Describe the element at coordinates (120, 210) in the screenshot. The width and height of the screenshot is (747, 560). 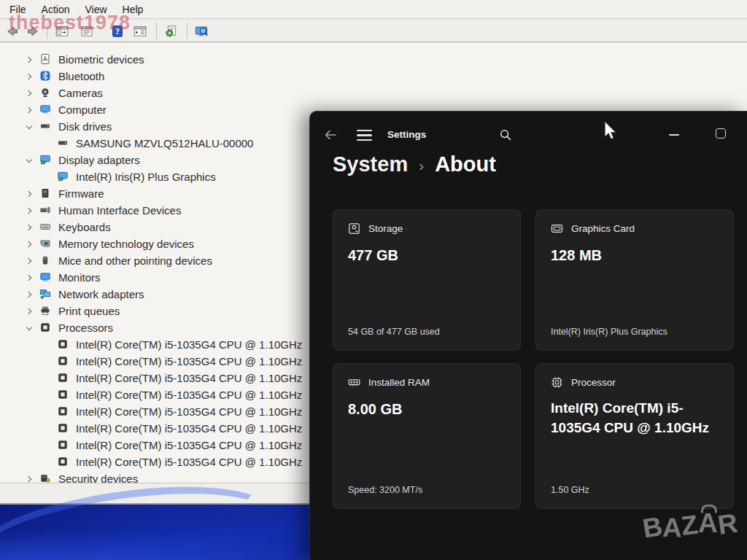
I see `tree-item-label: Human Interface Devices` at that location.